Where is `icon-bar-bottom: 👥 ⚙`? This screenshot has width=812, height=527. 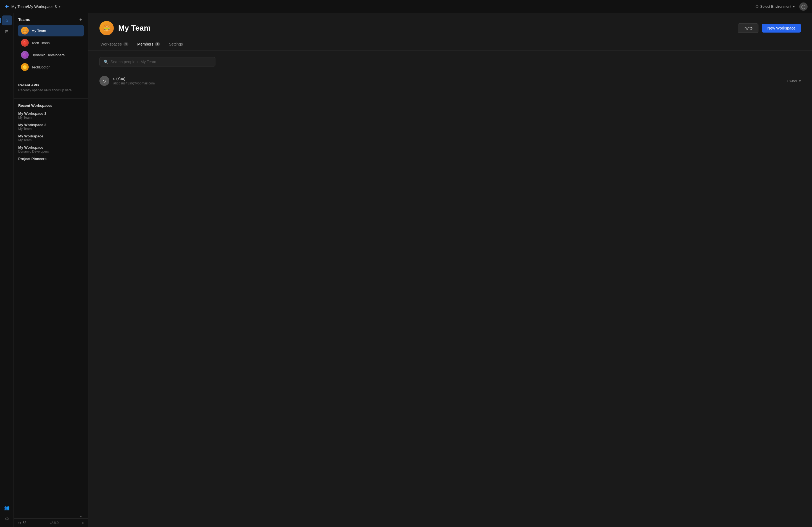
icon-bar-bottom: 👥 ⚙ is located at coordinates (7, 515).